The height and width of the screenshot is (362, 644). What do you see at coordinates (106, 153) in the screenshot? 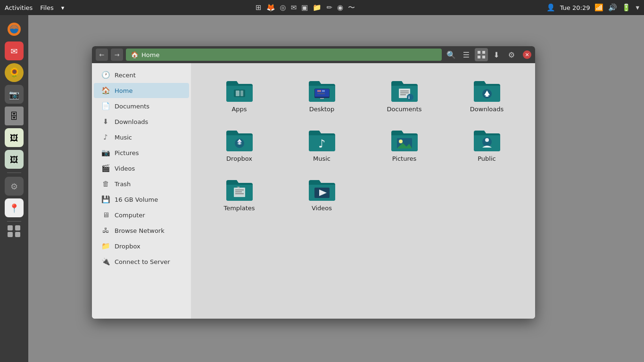
I see `pictures-icon: 📷` at bounding box center [106, 153].